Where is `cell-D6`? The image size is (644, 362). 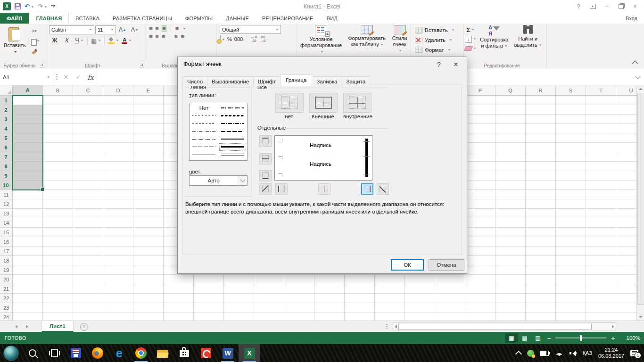
cell-D6 is located at coordinates (118, 148).